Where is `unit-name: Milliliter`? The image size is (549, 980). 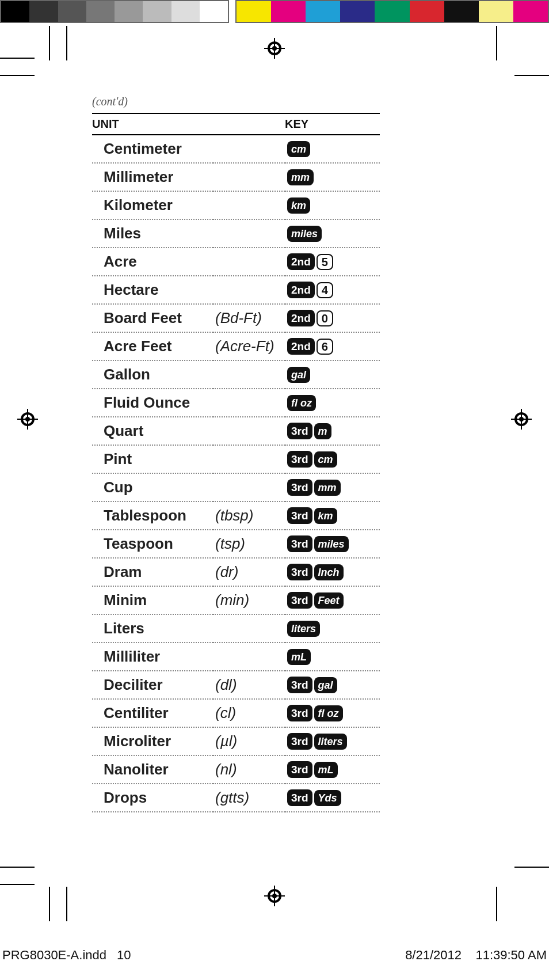 unit-name: Milliliter is located at coordinates (152, 656).